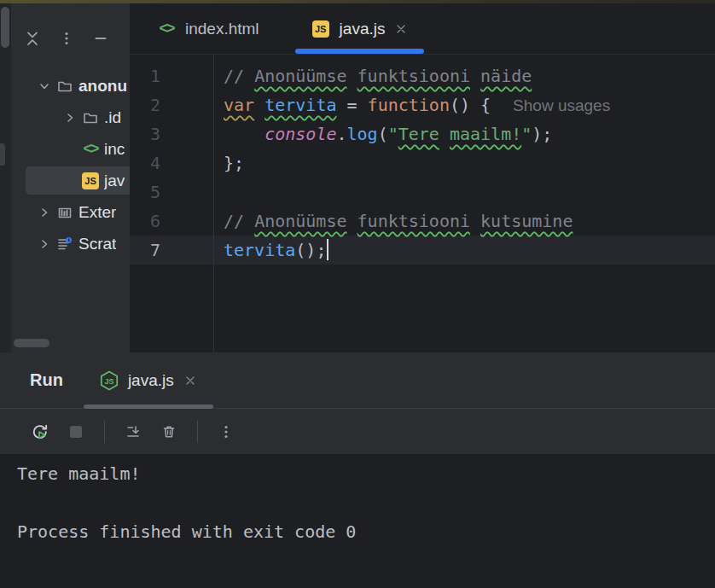 Image resolution: width=715 pixels, height=588 pixels. What do you see at coordinates (97, 244) in the screenshot?
I see `tree-item-label: Scrat` at bounding box center [97, 244].